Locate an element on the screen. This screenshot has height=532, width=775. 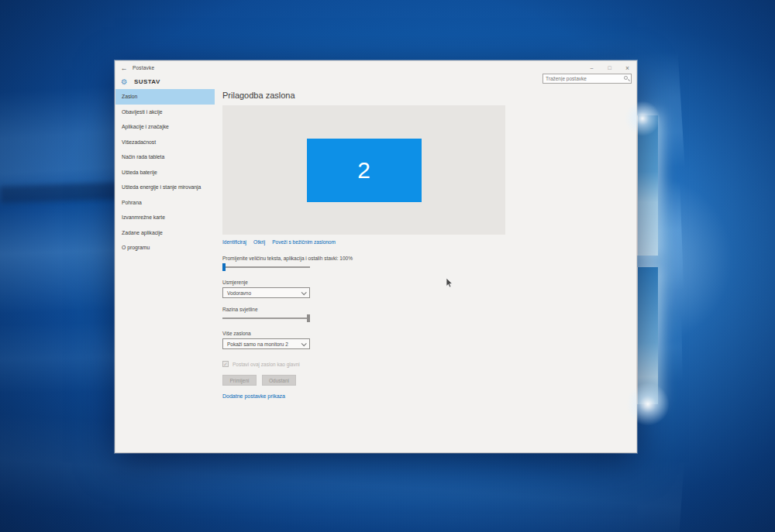
titlebar: ← Postavke – □ × is located at coordinates (376, 68).